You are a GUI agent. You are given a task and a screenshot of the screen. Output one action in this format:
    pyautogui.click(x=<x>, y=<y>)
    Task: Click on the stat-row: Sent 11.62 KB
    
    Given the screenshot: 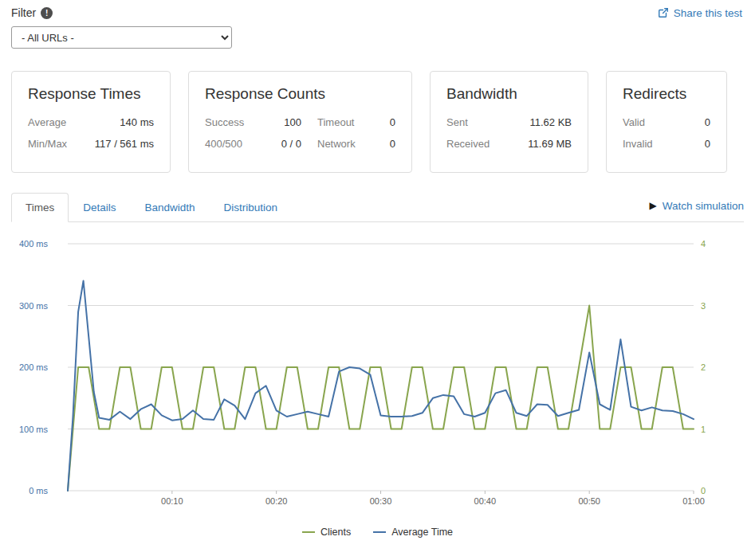 What is the action you would take?
    pyautogui.click(x=509, y=123)
    